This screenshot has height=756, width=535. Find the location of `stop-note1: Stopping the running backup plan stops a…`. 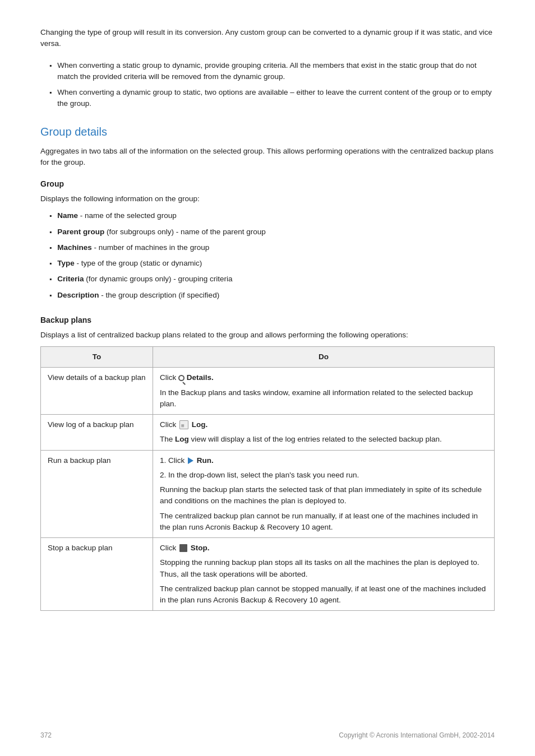

stop-note1: Stopping the running backup plan stops a… is located at coordinates (324, 568).